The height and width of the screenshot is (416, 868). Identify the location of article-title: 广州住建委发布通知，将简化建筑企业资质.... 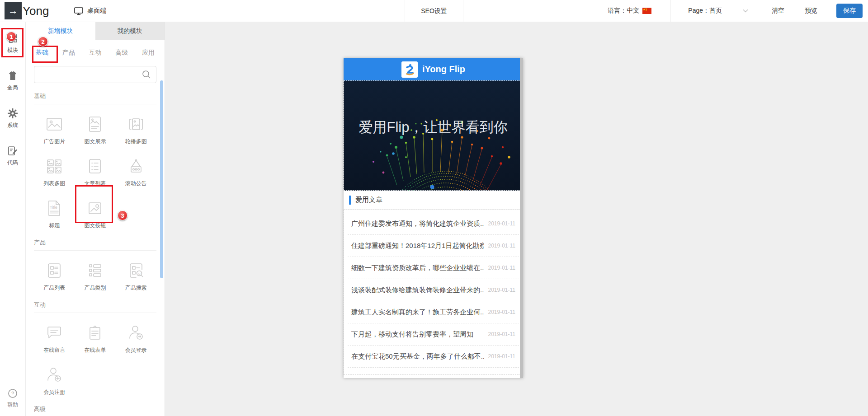
(418, 224).